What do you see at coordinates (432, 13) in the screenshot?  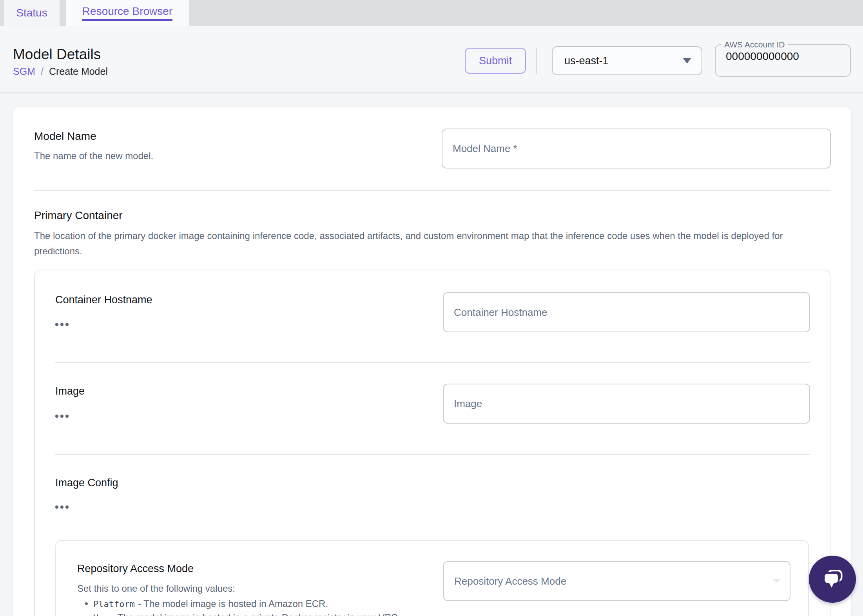 I see `tab-bar: Status Resource Browser` at bounding box center [432, 13].